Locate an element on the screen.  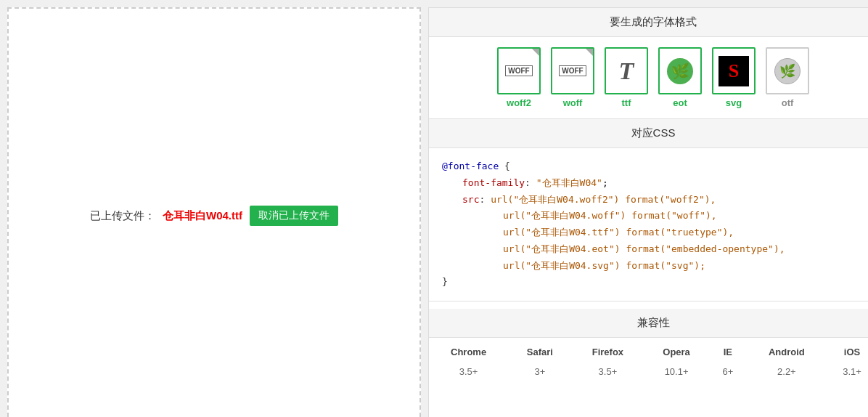
font-formats-container: WOFF woff2 WOFF woff T ttf is located at coordinates (649, 78).